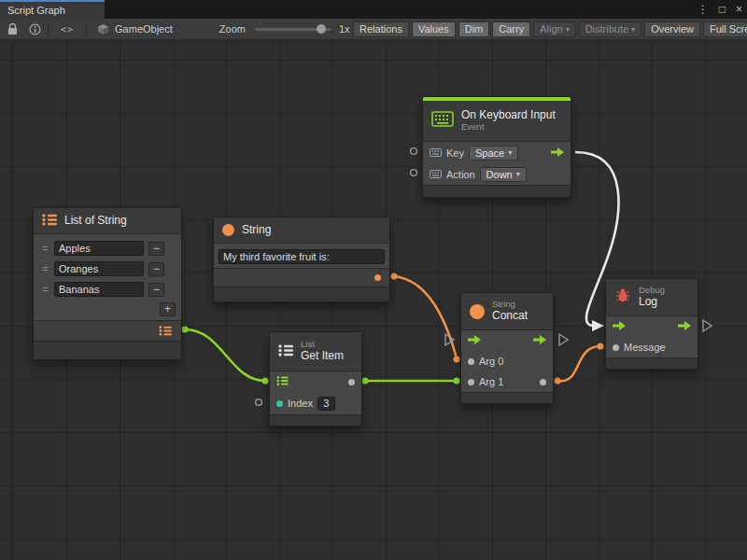 The height and width of the screenshot is (560, 747). I want to click on string-value-input, so click(302, 257).